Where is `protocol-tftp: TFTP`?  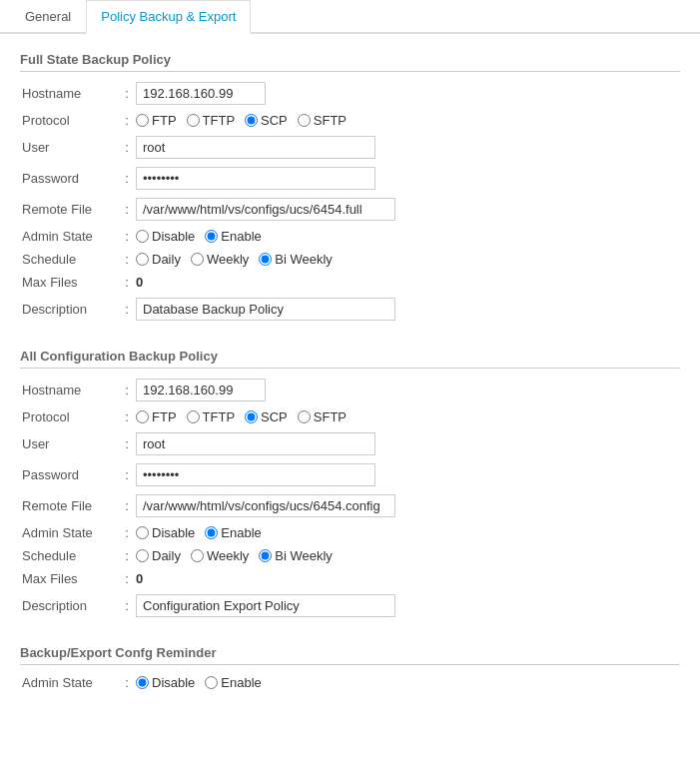 protocol-tftp: TFTP is located at coordinates (212, 120).